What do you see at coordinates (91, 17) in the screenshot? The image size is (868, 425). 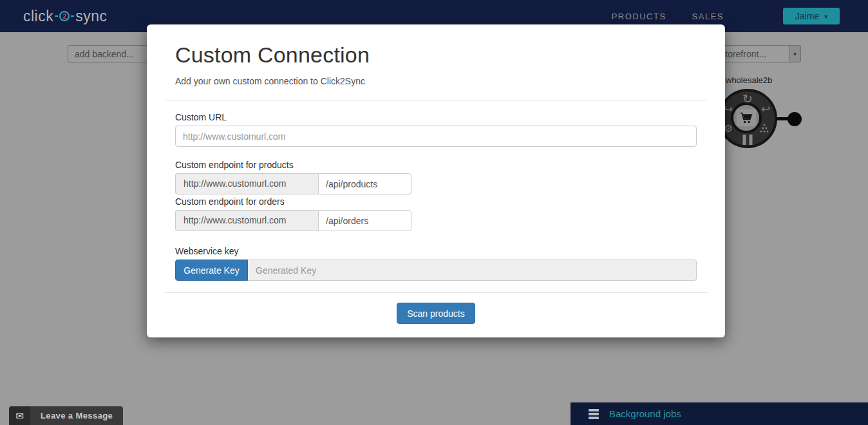 I see `logo-text-sync: sync` at bounding box center [91, 17].